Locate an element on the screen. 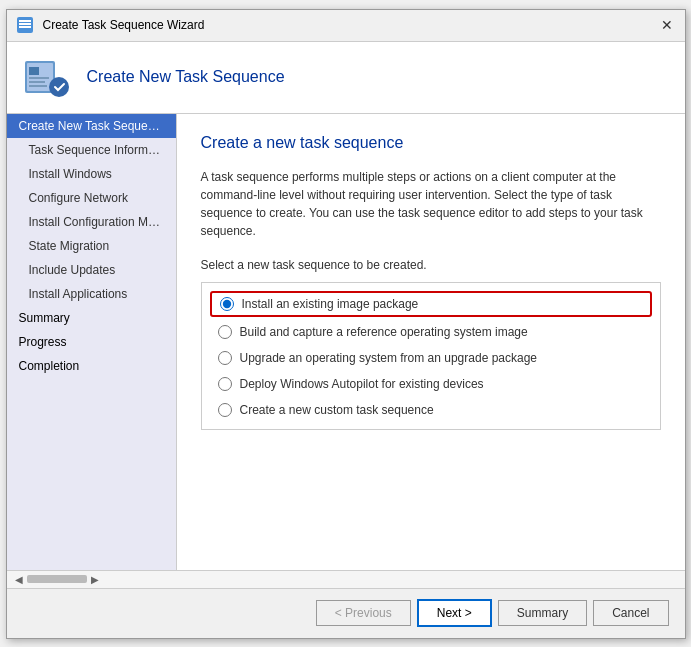  radio-autopilot is located at coordinates (225, 384).